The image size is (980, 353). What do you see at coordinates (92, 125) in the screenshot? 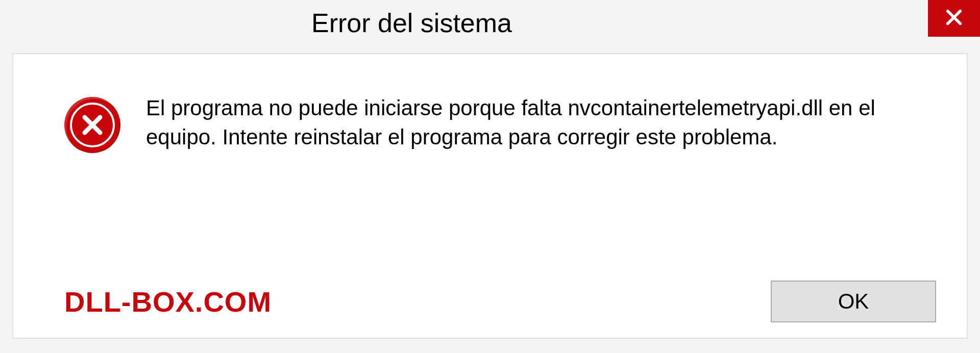
I see `error-icon` at bounding box center [92, 125].